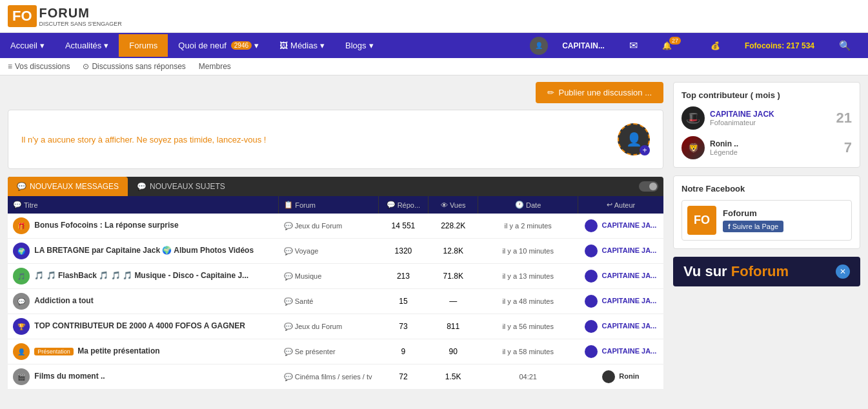 The height and width of the screenshot is (409, 868). I want to click on th-forum-sort: 📋 Forum, so click(299, 205).